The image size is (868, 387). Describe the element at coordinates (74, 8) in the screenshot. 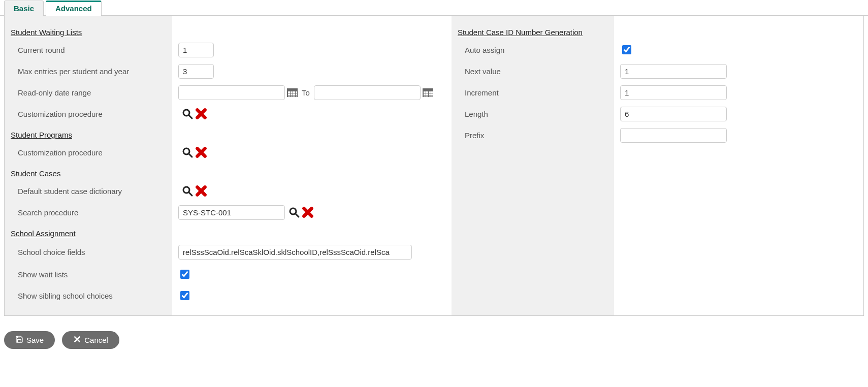

I see `tab-advanced: Advanced` at that location.